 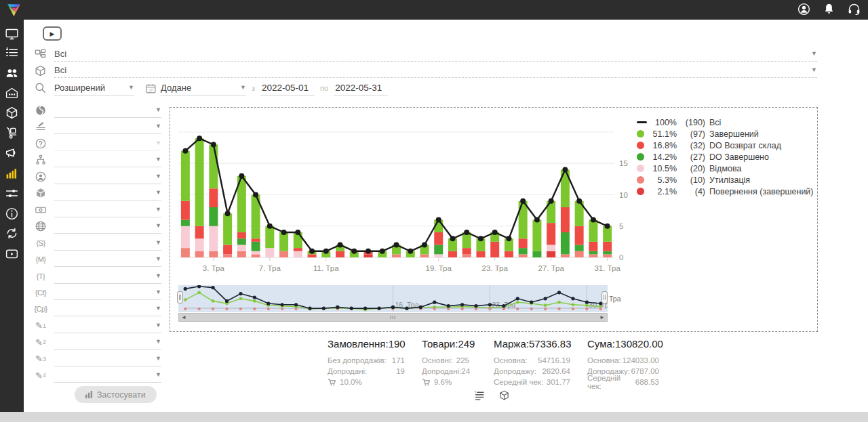 I want to click on filter-dropdown-tag-m: ▼, so click(x=108, y=259).